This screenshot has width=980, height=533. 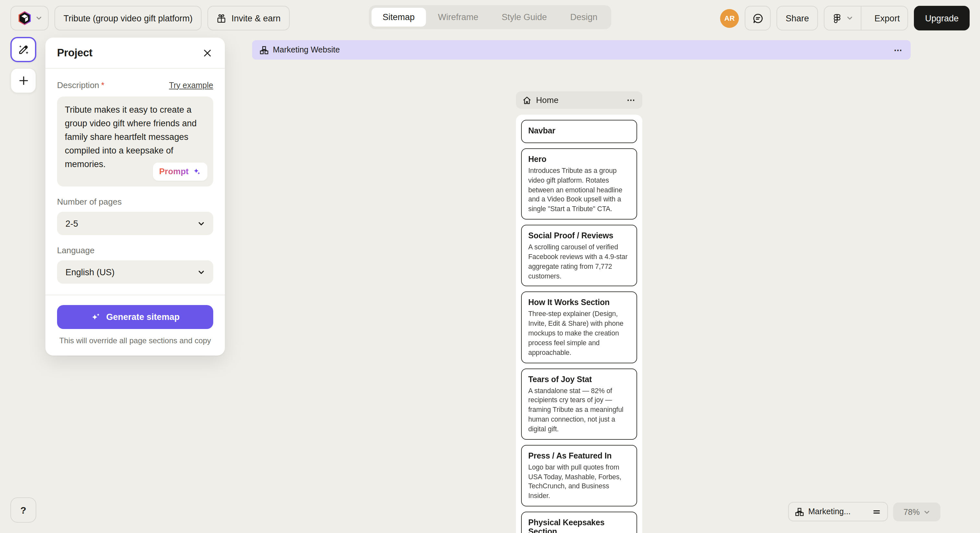 What do you see at coordinates (23, 65) in the screenshot?
I see `canvas-tool-rail` at bounding box center [23, 65].